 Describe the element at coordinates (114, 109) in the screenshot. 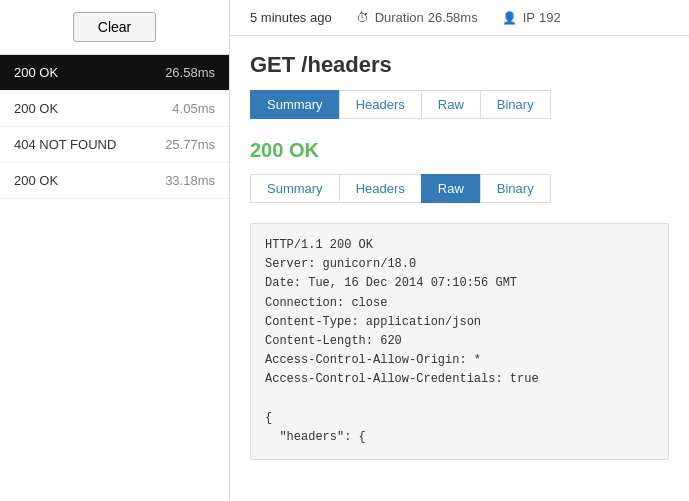

I see `request-item: 200 OK 4.05ms` at that location.